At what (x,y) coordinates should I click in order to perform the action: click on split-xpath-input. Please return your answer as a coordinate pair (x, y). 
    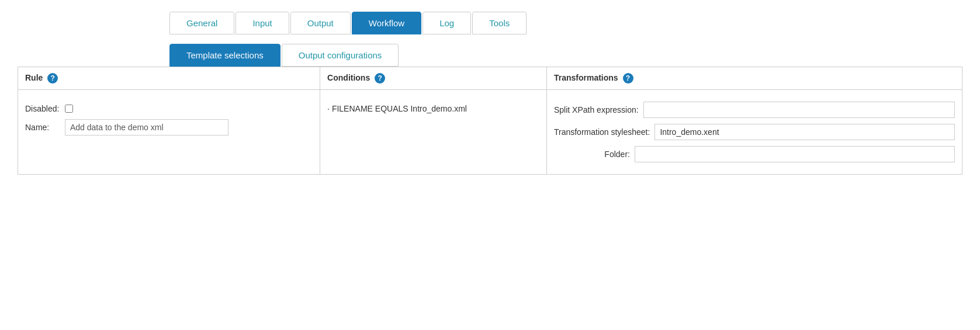
    Looking at the image, I should click on (799, 110).